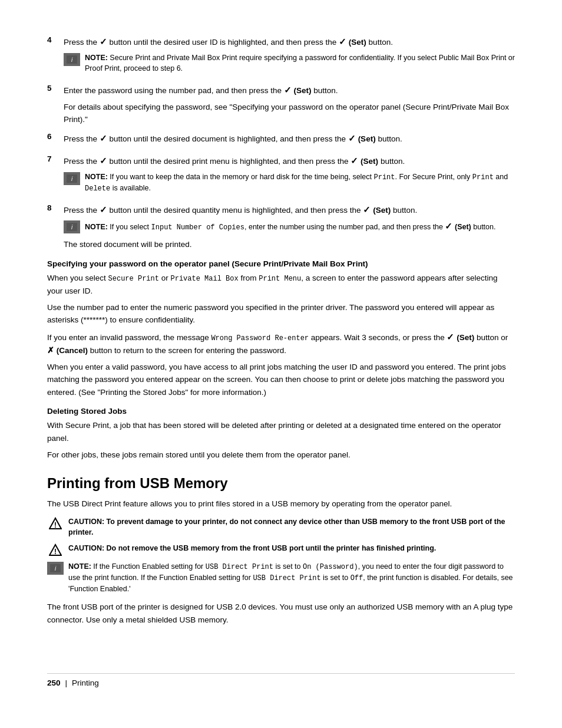 Image resolution: width=562 pixels, height=728 pixels. Describe the element at coordinates (223, 42) in the screenshot. I see `step-4-text-middle: button until the desired user ID is high…` at that location.